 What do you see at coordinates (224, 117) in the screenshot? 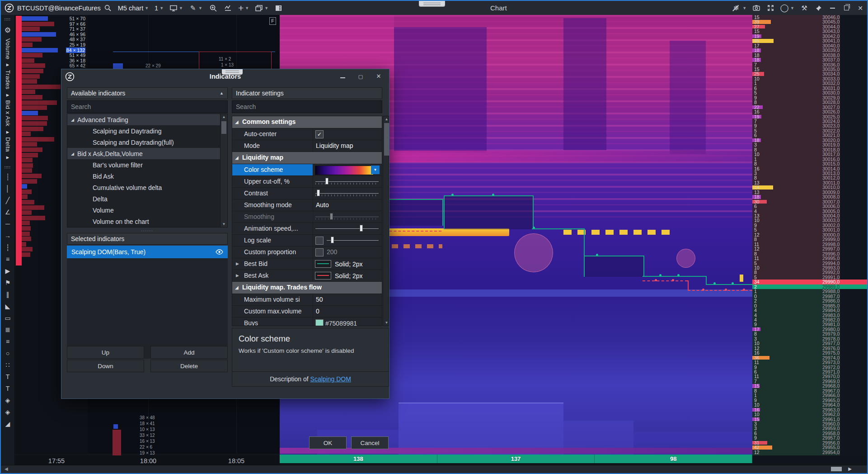
I see `scroll-up-icon: ▲` at bounding box center [224, 117].